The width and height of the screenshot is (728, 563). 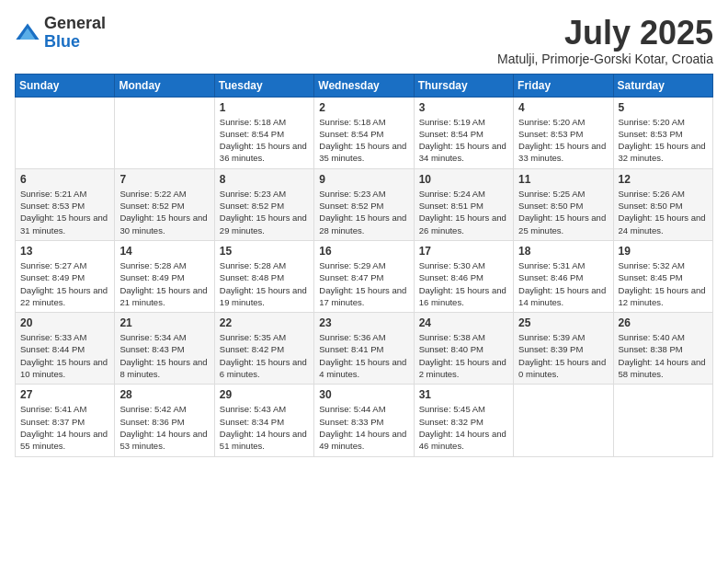 I want to click on day-number: 2, so click(x=364, y=108).